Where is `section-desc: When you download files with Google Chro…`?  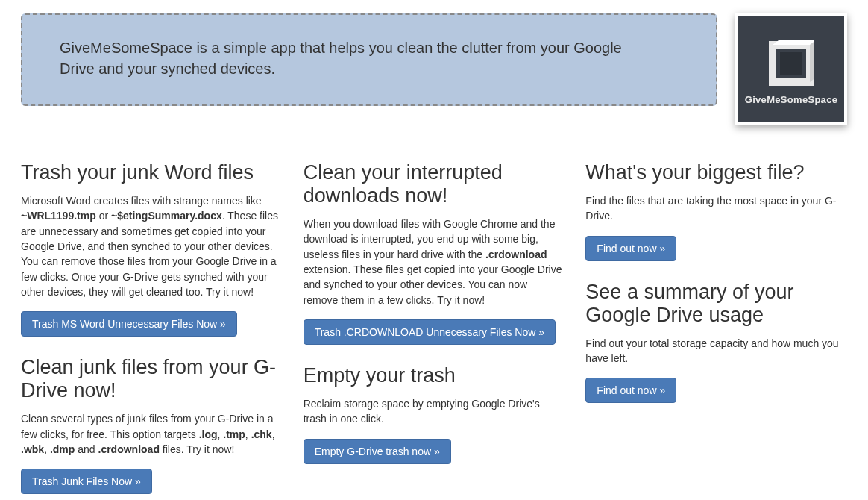 section-desc: When you download files with Google Chro… is located at coordinates (434, 262).